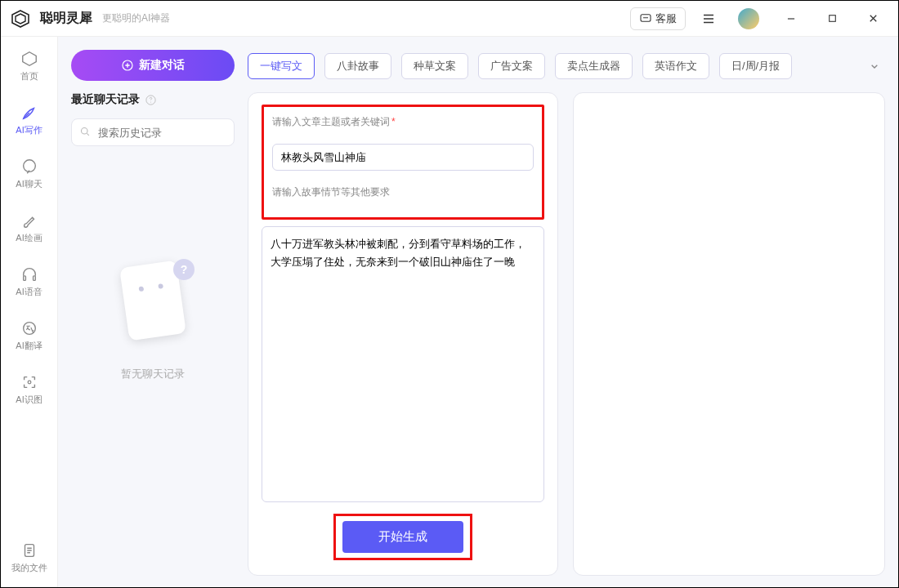 The height and width of the screenshot is (588, 899). Describe the element at coordinates (873, 19) in the screenshot. I see `window-close-button` at that location.